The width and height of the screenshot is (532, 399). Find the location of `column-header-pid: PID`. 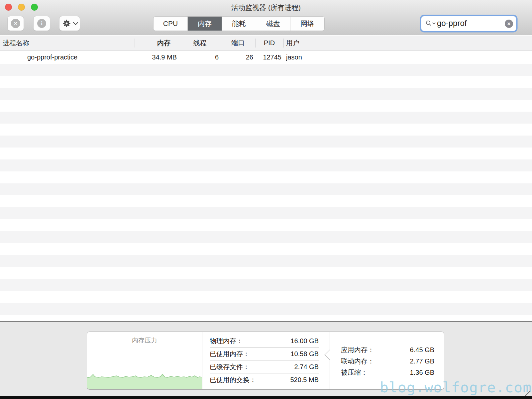

column-header-pid: PID is located at coordinates (269, 43).